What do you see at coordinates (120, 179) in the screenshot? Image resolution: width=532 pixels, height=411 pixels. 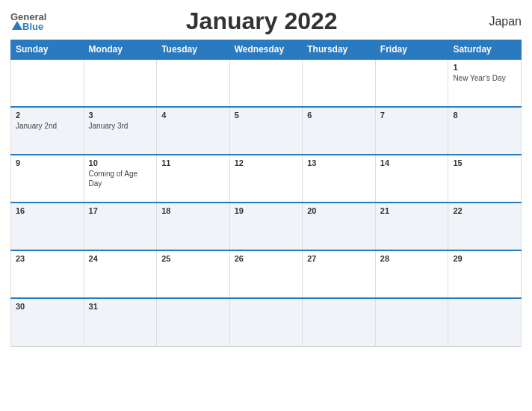 I see `calendar-cell: 10Coming of Age Day` at bounding box center [120, 179].